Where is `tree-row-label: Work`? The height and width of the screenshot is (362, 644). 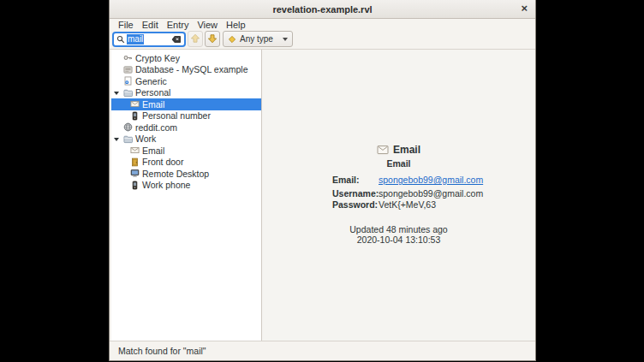
tree-row-label: Work is located at coordinates (146, 139).